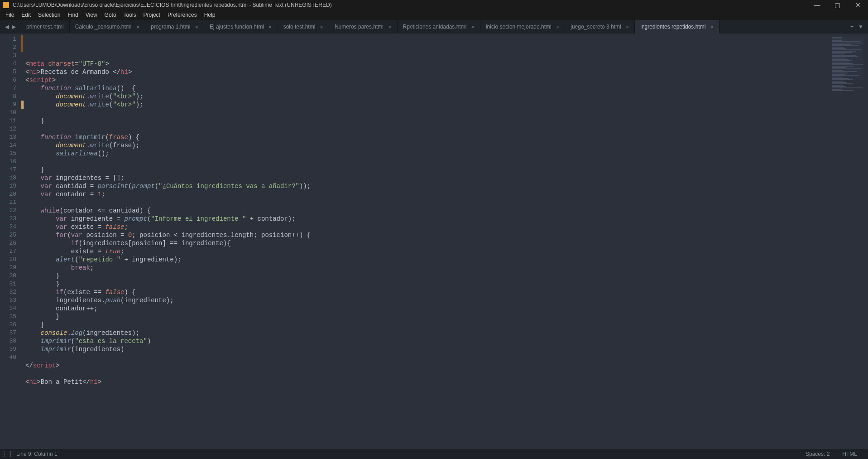 This screenshot has height=459, width=868. Describe the element at coordinates (677, 27) in the screenshot. I see `tab-9: ingredientes repetidos.html×` at that location.